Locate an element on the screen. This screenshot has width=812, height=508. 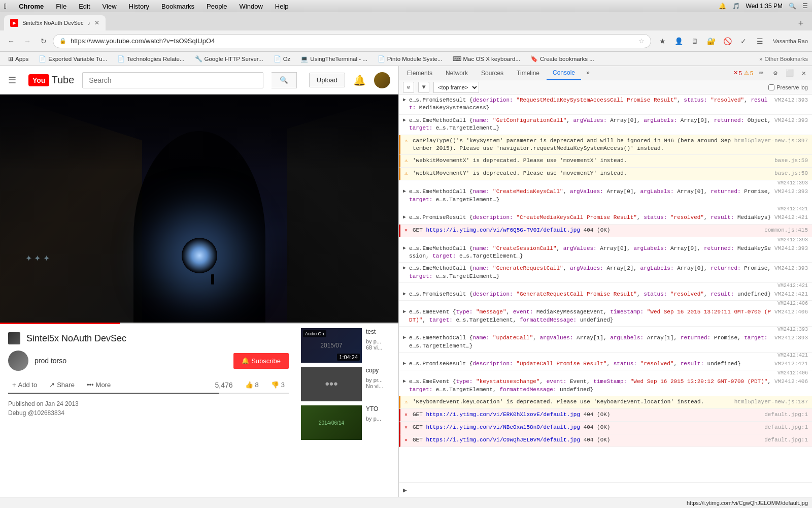
console-input-field is located at coordinates (608, 490).